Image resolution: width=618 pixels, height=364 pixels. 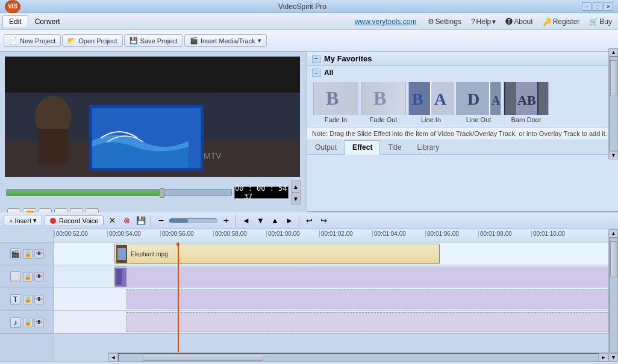 What do you see at coordinates (119, 193) in the screenshot?
I see `seekbar` at bounding box center [119, 193].